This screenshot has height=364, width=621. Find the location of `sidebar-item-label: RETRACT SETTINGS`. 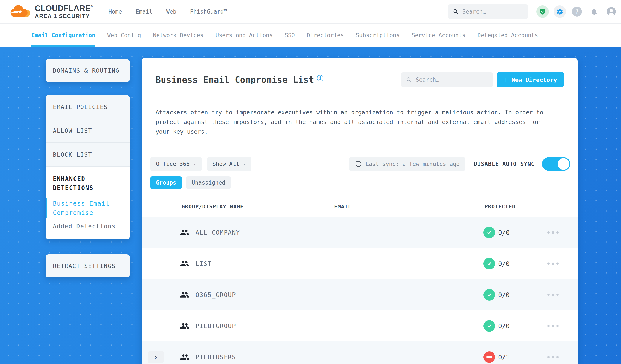

sidebar-item-label: RETRACT SETTINGS is located at coordinates (88, 266).